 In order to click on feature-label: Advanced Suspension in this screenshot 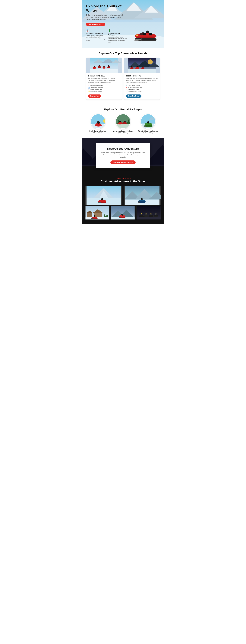, I will do `click(97, 88)`.